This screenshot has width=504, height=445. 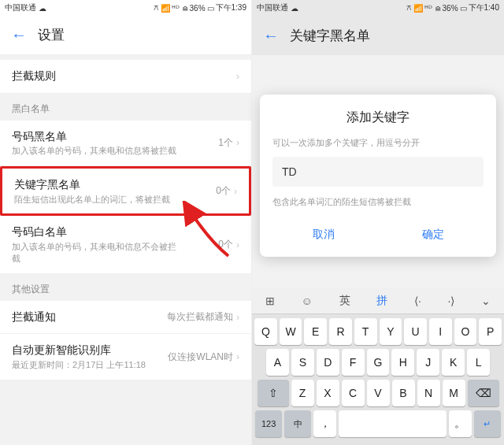 What do you see at coordinates (20, 8) in the screenshot?
I see `carrier: 中国联通` at bounding box center [20, 8].